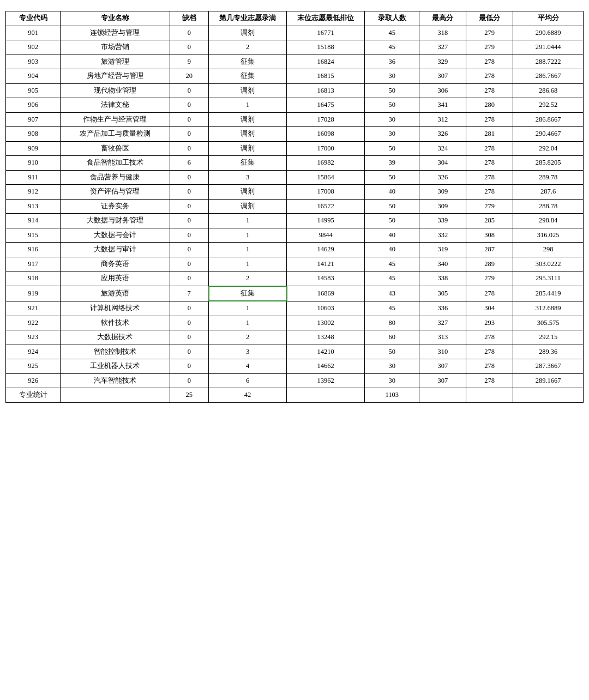 This screenshot has height=700, width=589. Describe the element at coordinates (549, 309) in the screenshot. I see `cell-avg: 312.6889` at that location.